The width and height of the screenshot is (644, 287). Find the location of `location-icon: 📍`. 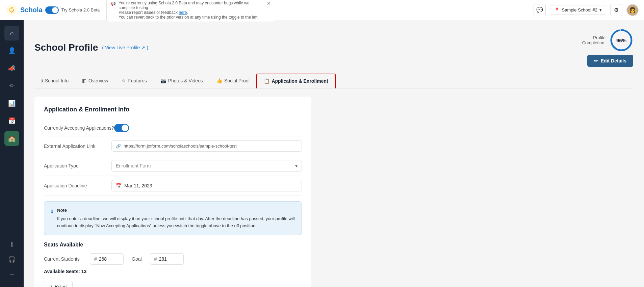

location-icon: 📍 is located at coordinates (557, 10).